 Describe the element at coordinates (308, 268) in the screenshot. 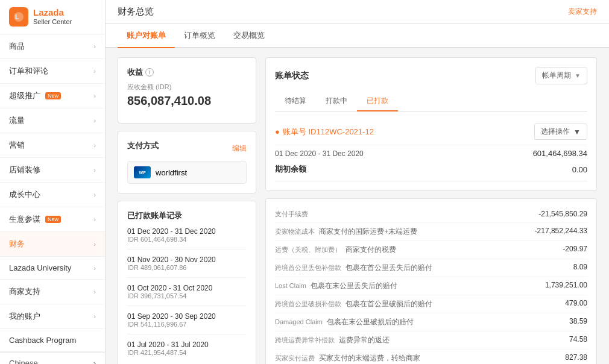

I see `fee-tag: 跨境首公里丢包补偿款` at that location.